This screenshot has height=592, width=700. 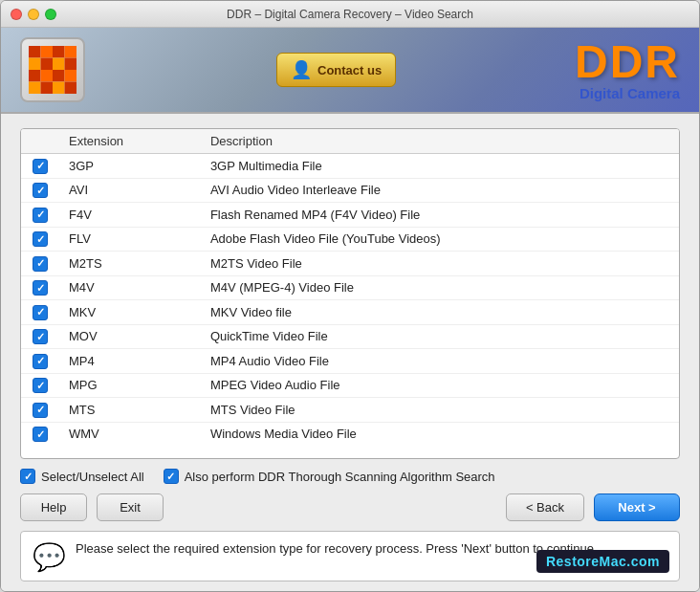 What do you see at coordinates (130, 264) in the screenshot?
I see `row-extension: M2TS` at bounding box center [130, 264].